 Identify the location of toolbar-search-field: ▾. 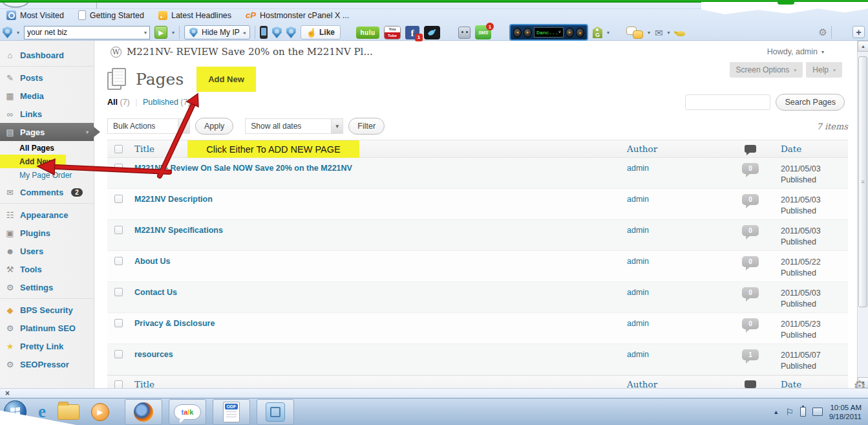
(87, 32).